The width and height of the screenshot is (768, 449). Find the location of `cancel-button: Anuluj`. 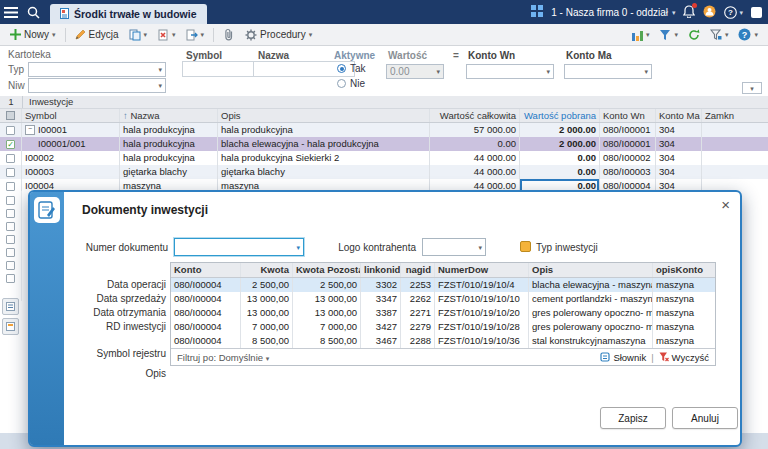

cancel-button: Anuluj is located at coordinates (705, 418).